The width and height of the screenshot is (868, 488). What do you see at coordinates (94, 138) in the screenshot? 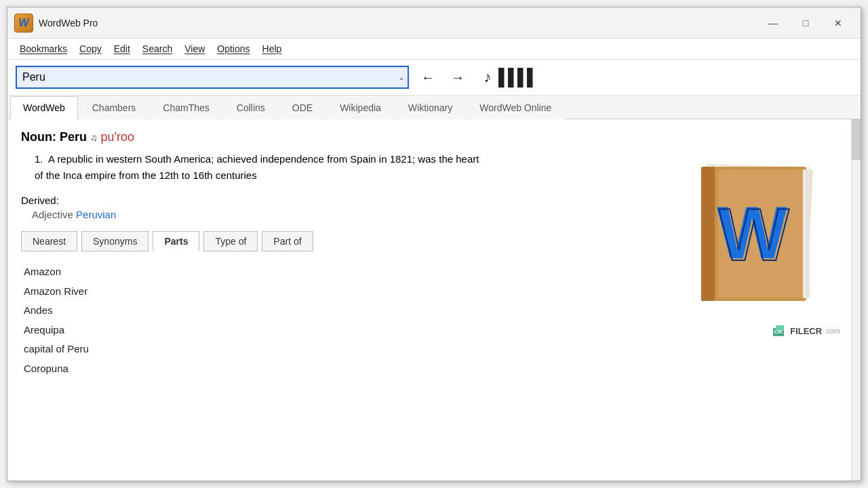
I see `pronunciation-audio-icon: ♫` at bounding box center [94, 138].